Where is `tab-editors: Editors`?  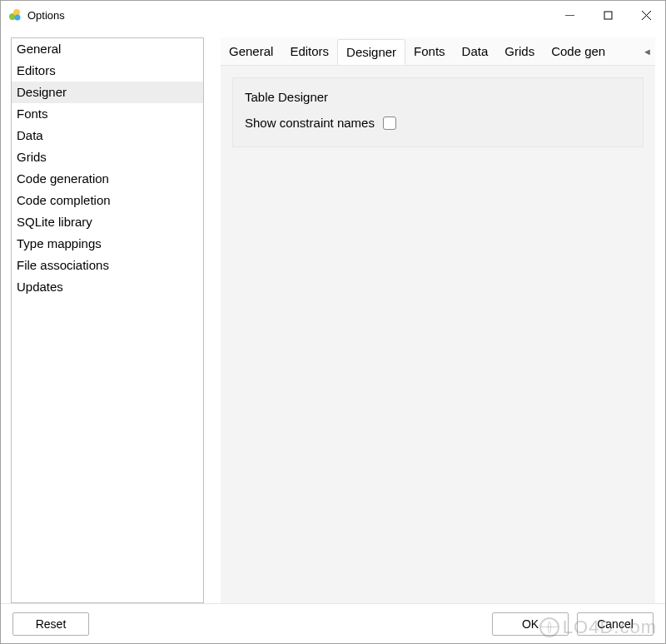
tab-editors: Editors is located at coordinates (310, 52).